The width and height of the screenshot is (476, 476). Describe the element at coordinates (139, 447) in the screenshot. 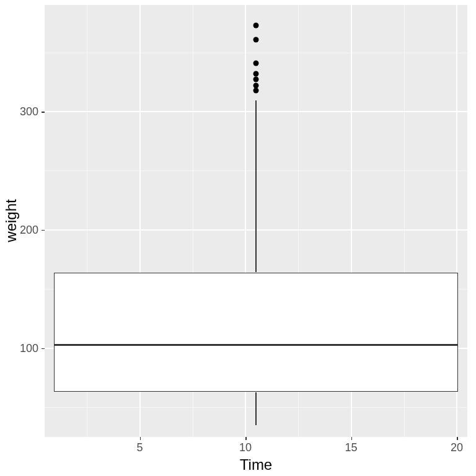

I see `x-tick-label: 5` at that location.